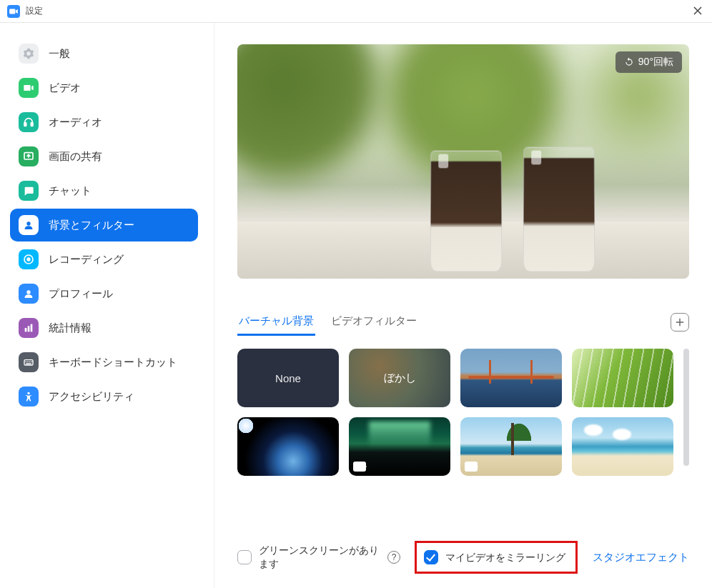 The image size is (712, 588). What do you see at coordinates (76, 123) in the screenshot?
I see `sidebar-item-label: オーディオ` at bounding box center [76, 123].